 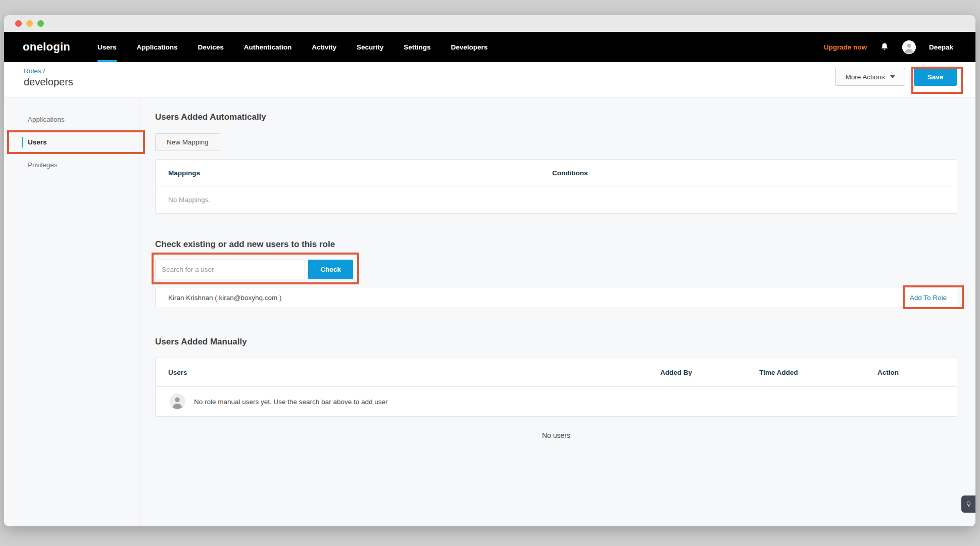 I want to click on manual-users-table: Users Added By Time Added Action No role…, so click(x=556, y=387).